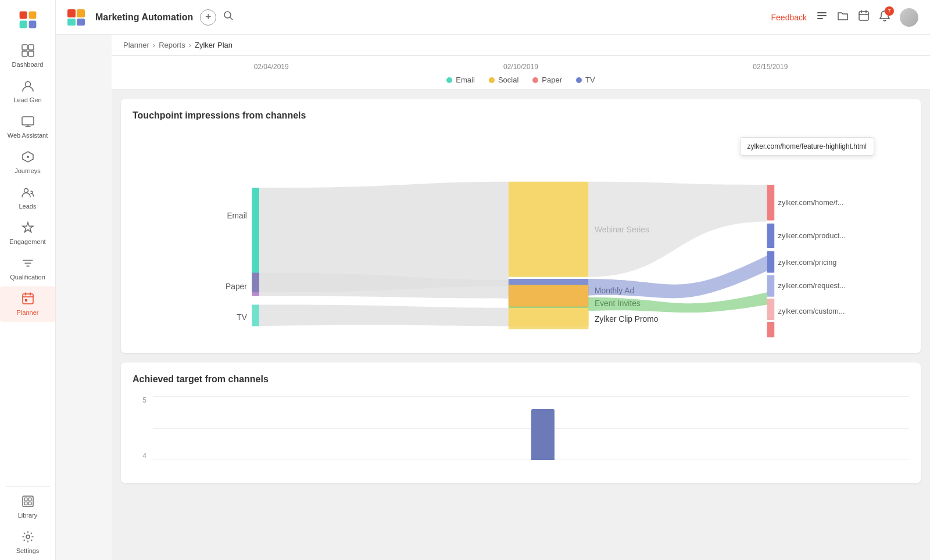 The image size is (930, 560). I want to click on sidebar-item-qualification: Qualification, so click(28, 268).